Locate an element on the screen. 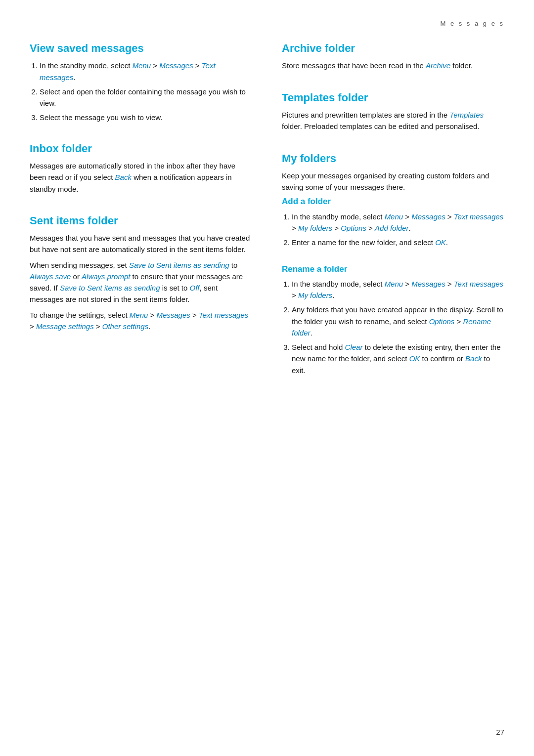  section-my-folders: My foldersKeep your messages organised b… is located at coordinates (393, 272).